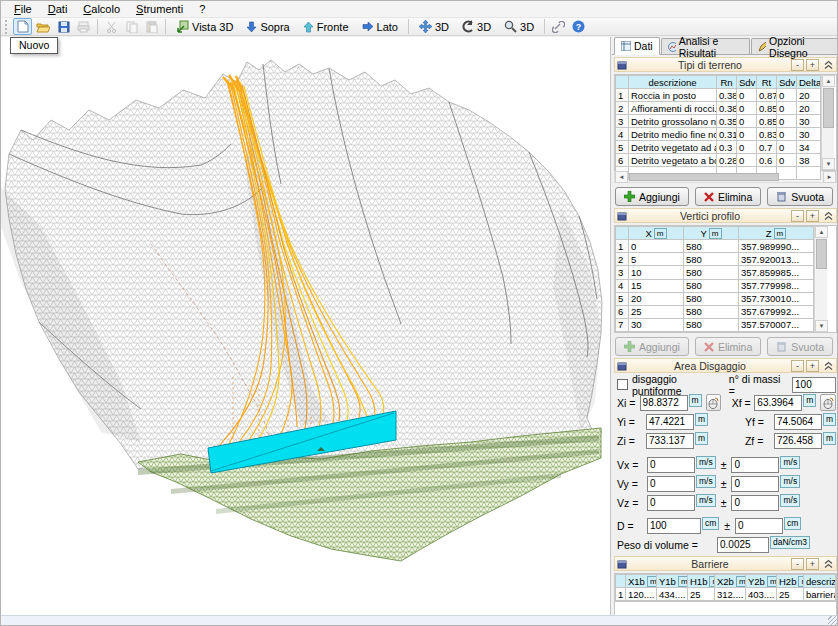  What do you see at coordinates (23, 9) in the screenshot?
I see `menu-file: File` at bounding box center [23, 9].